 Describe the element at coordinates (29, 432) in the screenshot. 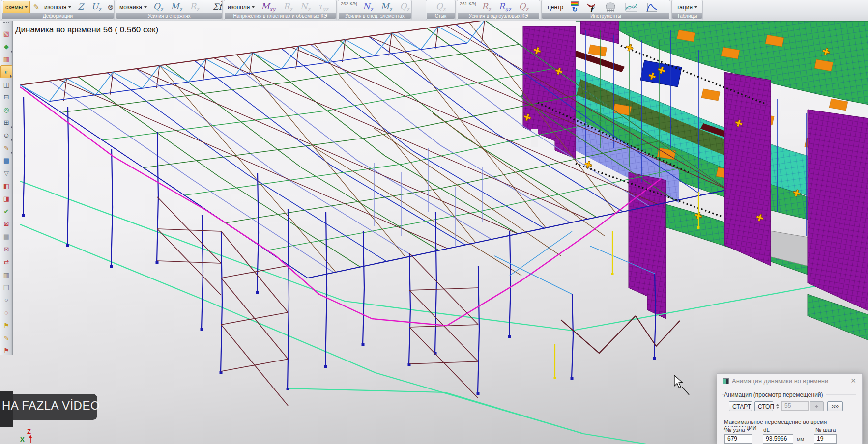

I see `axis-z-label: Z` at that location.